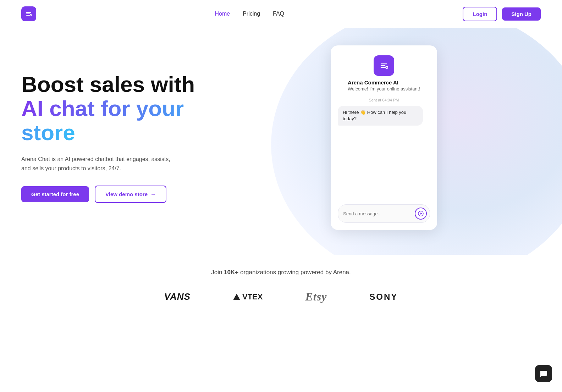 This screenshot has height=392, width=562. Describe the element at coordinates (124, 109) in the screenshot. I see `hero-title: Boost sales with AI chat for your store` at that location.